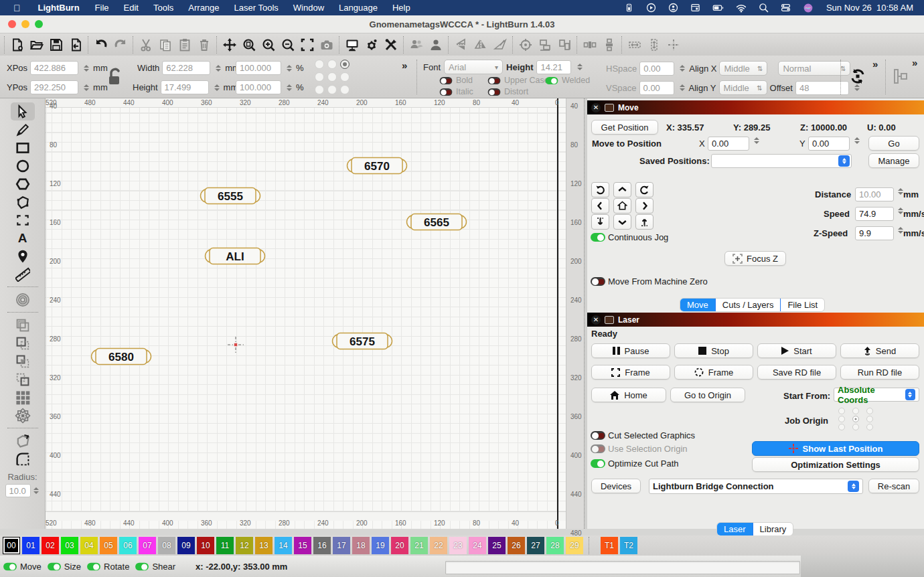 The height and width of the screenshot is (577, 924). I want to click on jog-left-button, so click(600, 206).